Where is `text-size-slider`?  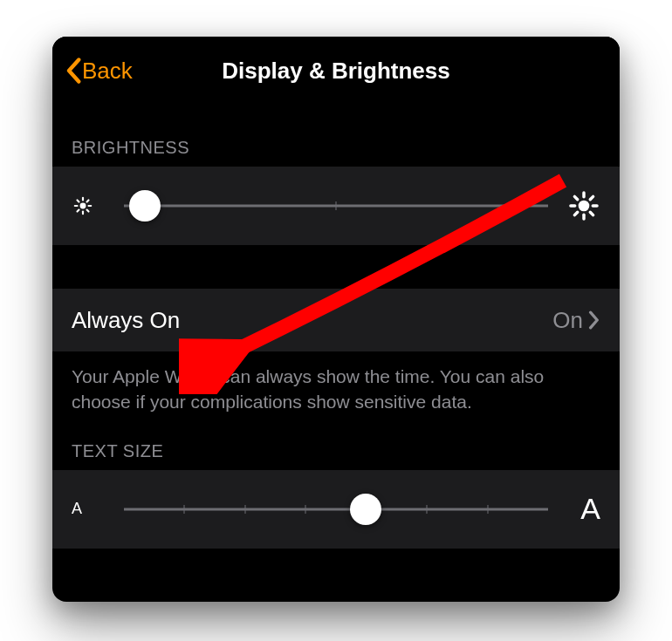 text-size-slider is located at coordinates (336, 509).